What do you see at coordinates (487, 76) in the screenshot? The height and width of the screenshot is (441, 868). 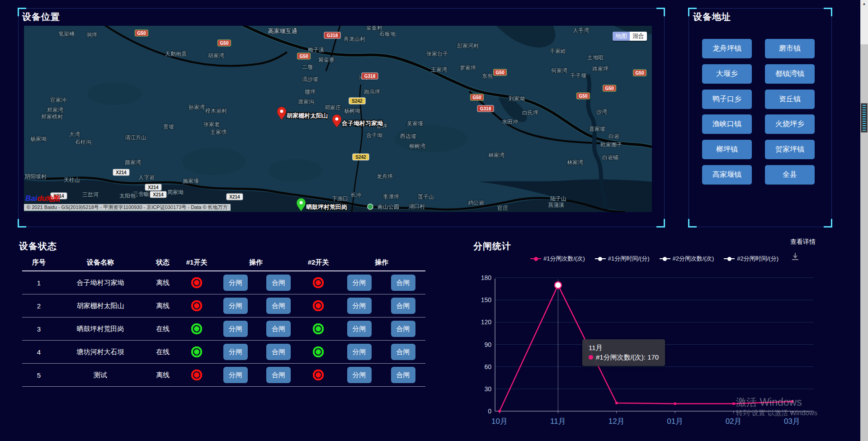 I see `map-place-label: 东包` at bounding box center [487, 76].